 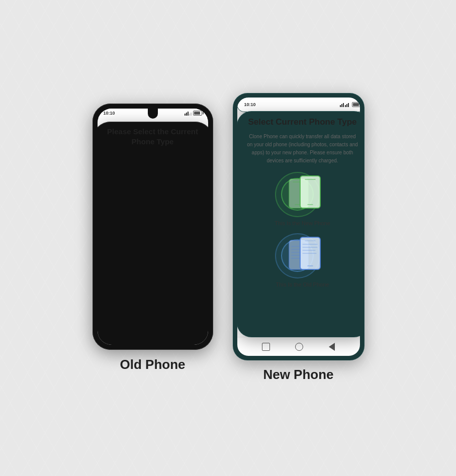 What do you see at coordinates (356, 105) in the screenshot?
I see `new-battery-icon` at bounding box center [356, 105].